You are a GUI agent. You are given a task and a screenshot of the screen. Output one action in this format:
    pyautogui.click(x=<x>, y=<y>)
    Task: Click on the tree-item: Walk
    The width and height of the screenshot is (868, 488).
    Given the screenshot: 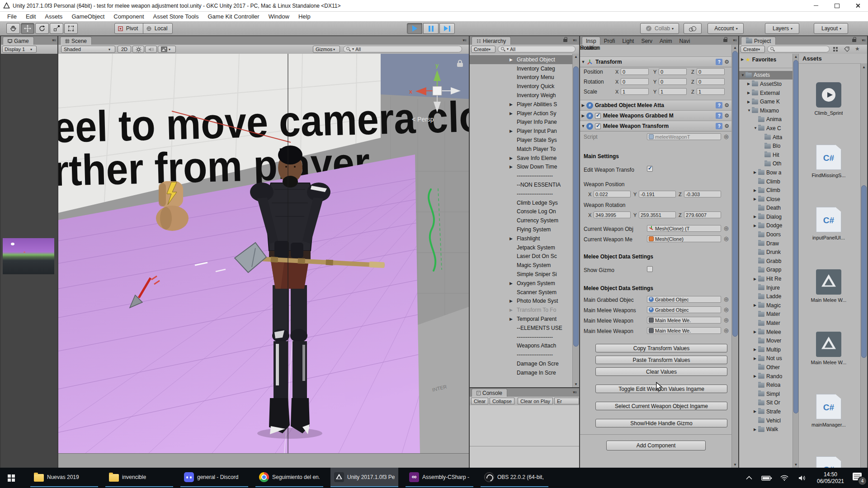 What is the action you would take?
    pyautogui.click(x=766, y=429)
    